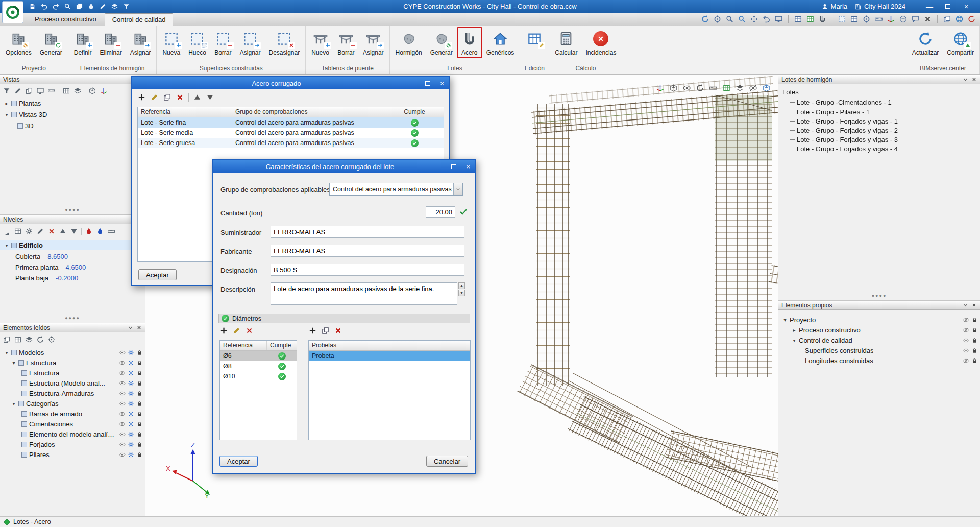  I want to click on lot-row-forjados-2: Lote - Grupo - Forjados y vigas - 2, so click(883, 130).